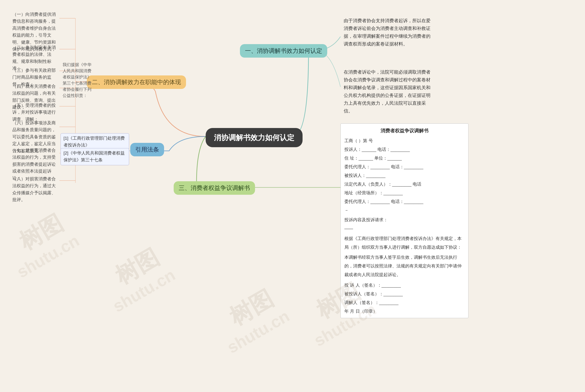  Describe the element at coordinates (404, 294) in the screenshot. I see `card-line-16: 被投诉人（签名）：________` at that location.